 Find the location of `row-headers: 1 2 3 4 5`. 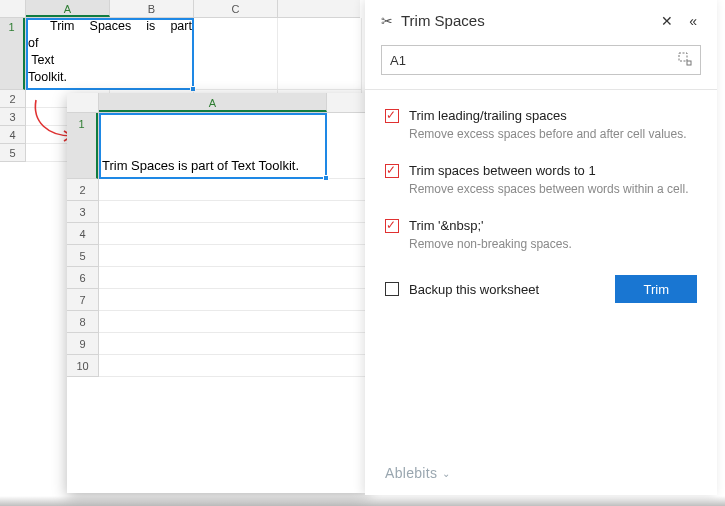

row-headers: 1 2 3 4 5 is located at coordinates (13, 90).